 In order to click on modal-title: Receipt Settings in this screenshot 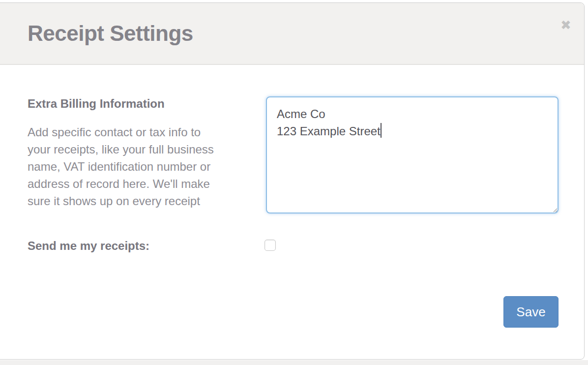, I will do `click(110, 33)`.